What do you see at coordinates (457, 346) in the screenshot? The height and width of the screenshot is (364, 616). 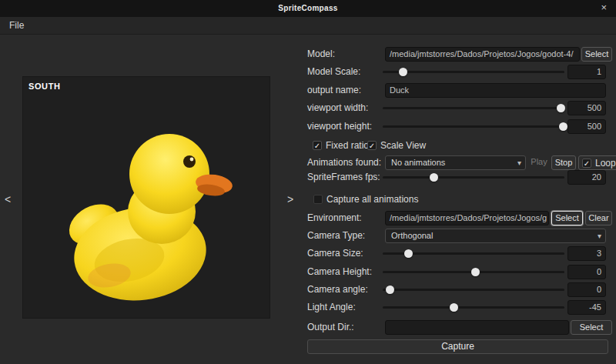 I see `capture-button: Capture` at bounding box center [457, 346].